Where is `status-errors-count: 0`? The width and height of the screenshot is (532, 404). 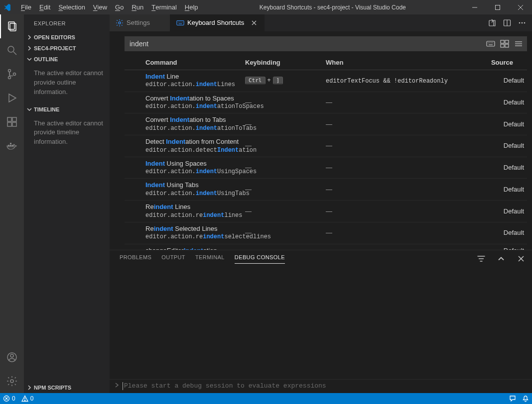 status-errors-count: 0 is located at coordinates (14, 399).